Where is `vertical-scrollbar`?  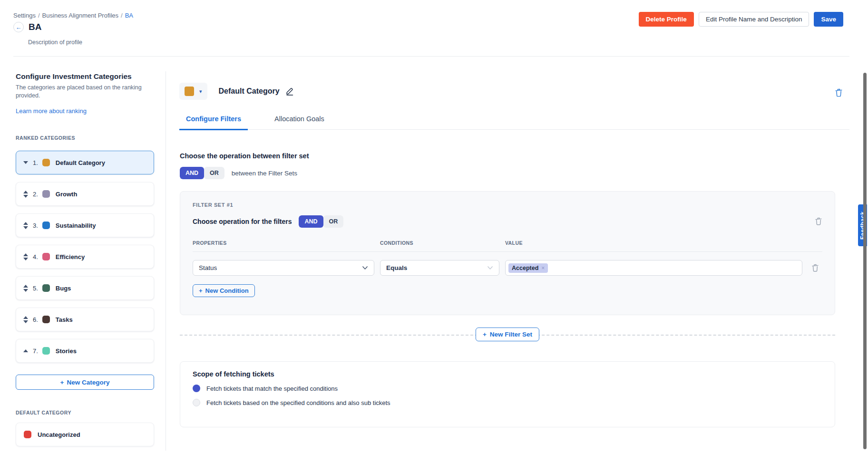
vertical-scrollbar is located at coordinates (865, 261).